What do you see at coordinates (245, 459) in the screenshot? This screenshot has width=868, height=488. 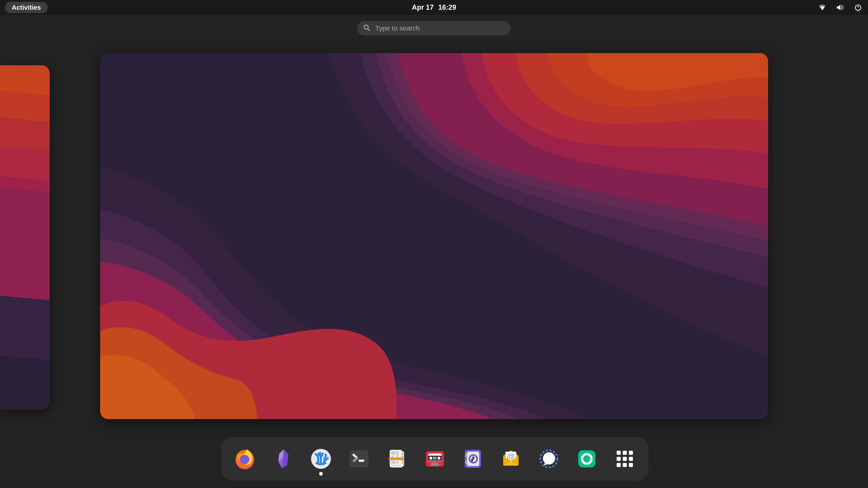 I see `firefox-icon` at bounding box center [245, 459].